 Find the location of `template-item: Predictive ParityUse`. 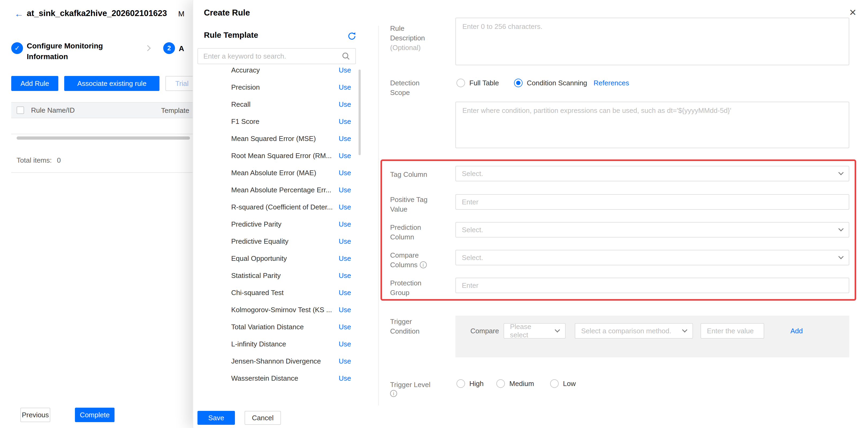

template-item: Predictive ParityUse is located at coordinates (277, 224).